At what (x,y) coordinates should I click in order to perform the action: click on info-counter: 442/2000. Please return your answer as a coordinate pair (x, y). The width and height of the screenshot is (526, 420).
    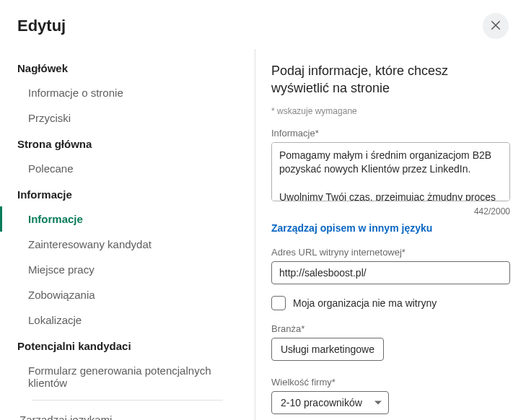
    Looking at the image, I should click on (391, 211).